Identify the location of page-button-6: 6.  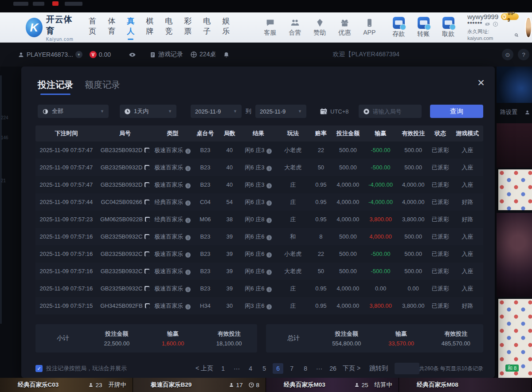
(278, 368).